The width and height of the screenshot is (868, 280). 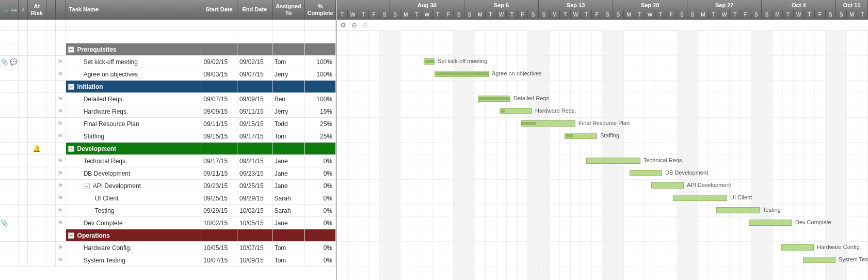 I want to click on end-date-cell: 10/02/15, so click(x=255, y=211).